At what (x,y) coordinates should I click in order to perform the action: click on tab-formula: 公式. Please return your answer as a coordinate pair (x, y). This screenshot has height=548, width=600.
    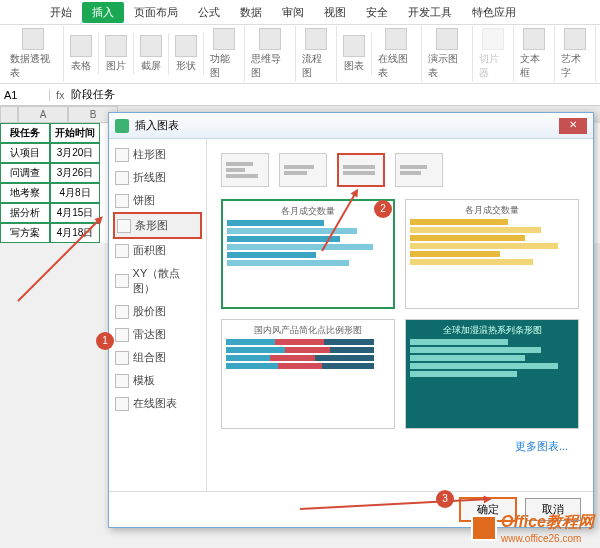
    Looking at the image, I should click on (209, 12).